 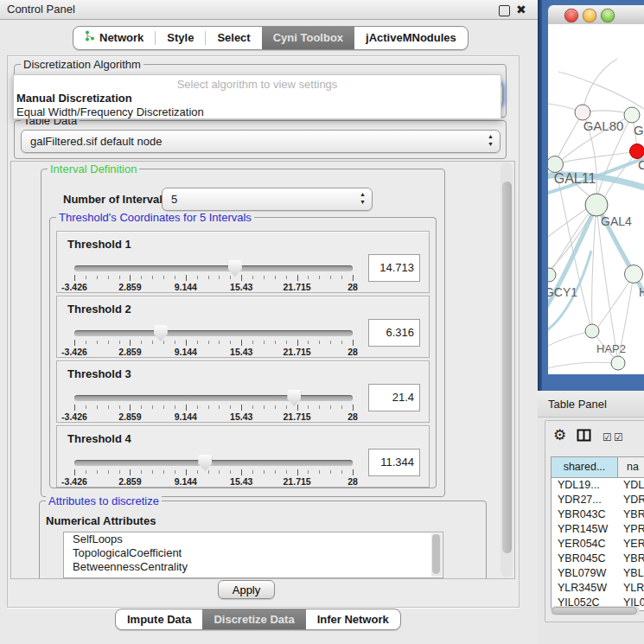 What do you see at coordinates (595, 610) in the screenshot?
I see `table-hscrollbar-thumb` at bounding box center [595, 610].